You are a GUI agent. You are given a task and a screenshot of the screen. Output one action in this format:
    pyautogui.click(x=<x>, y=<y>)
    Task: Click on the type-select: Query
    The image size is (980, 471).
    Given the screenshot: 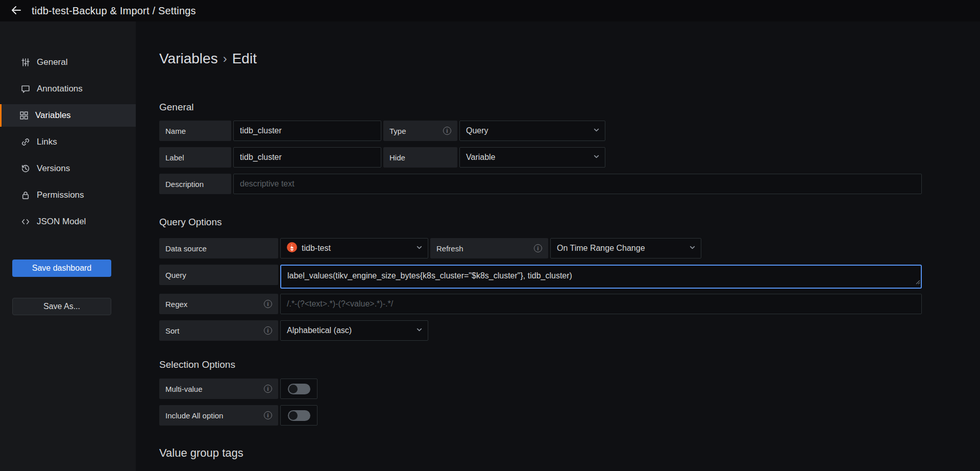 What is the action you would take?
    pyautogui.click(x=532, y=131)
    